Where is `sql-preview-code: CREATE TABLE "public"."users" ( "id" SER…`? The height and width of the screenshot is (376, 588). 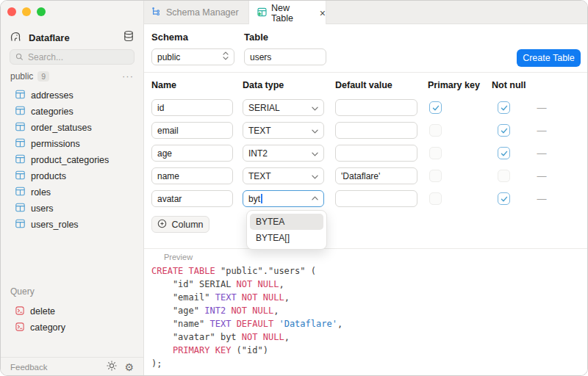
sql-preview-code: CREATE TABLE "public"."users" ( "id" SER… is located at coordinates (247, 317).